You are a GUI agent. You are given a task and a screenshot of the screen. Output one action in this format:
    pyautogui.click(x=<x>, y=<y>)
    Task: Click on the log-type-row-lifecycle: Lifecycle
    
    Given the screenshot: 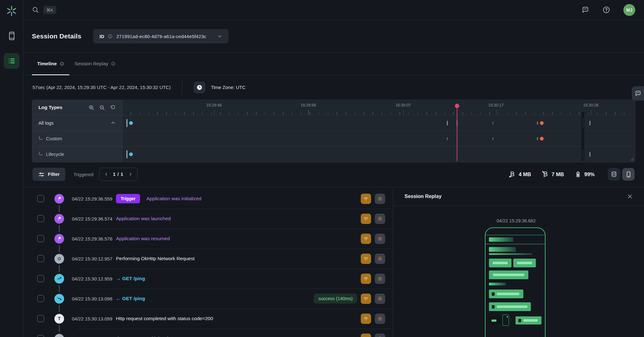 What is the action you would take?
    pyautogui.click(x=77, y=154)
    